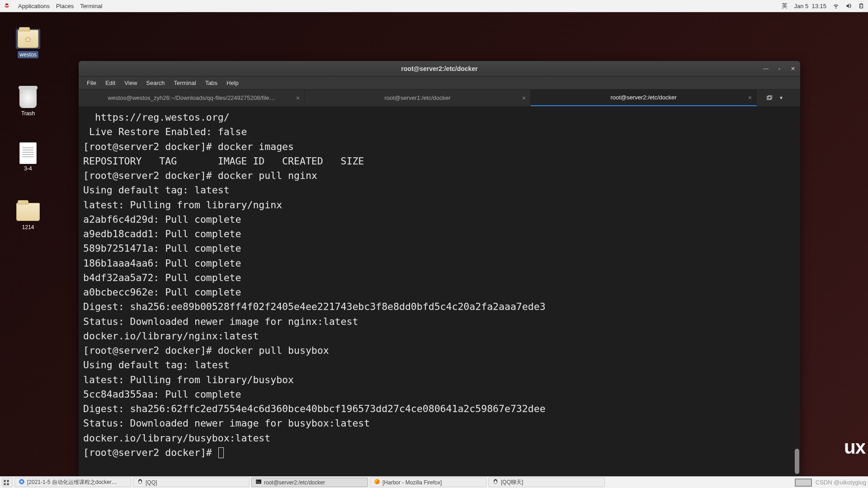 Image resolution: width=868 pixels, height=488 pixels. Describe the element at coordinates (110, 83) in the screenshot. I see `menu-edit: Edit` at that location.